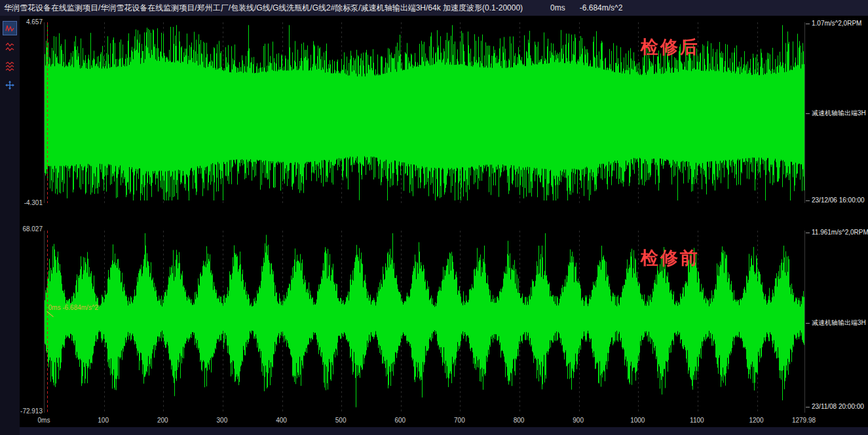 Image resolution: width=868 pixels, height=435 pixels. I want to click on cursor-value-overlay: 0ms -6.684m/s^2, so click(73, 308).